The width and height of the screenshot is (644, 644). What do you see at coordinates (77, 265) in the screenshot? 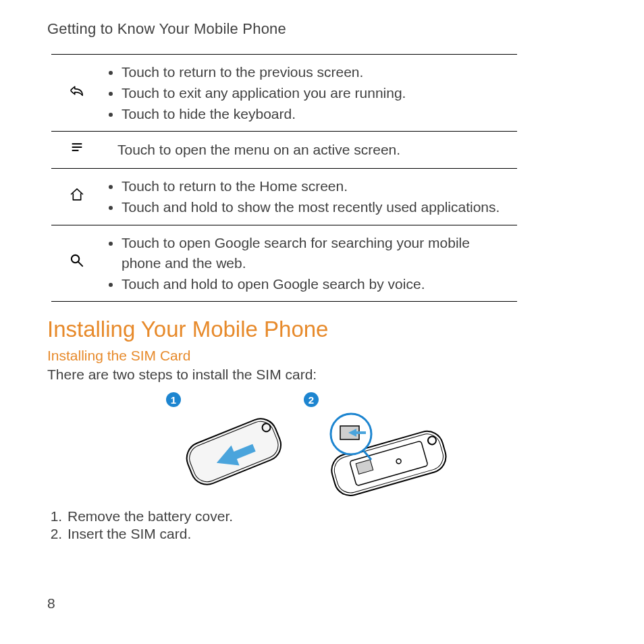
I see `search-icon` at bounding box center [77, 265].